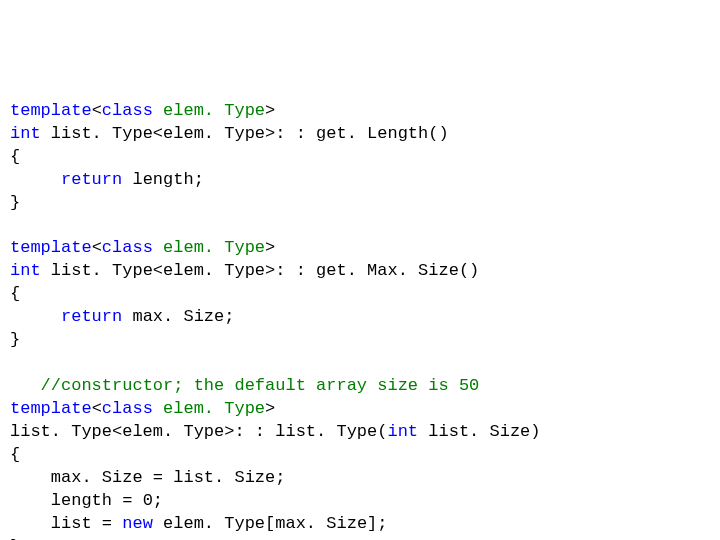 The width and height of the screenshot is (720, 540). What do you see at coordinates (163, 180) in the screenshot?
I see `fn1-ret: length;` at bounding box center [163, 180].